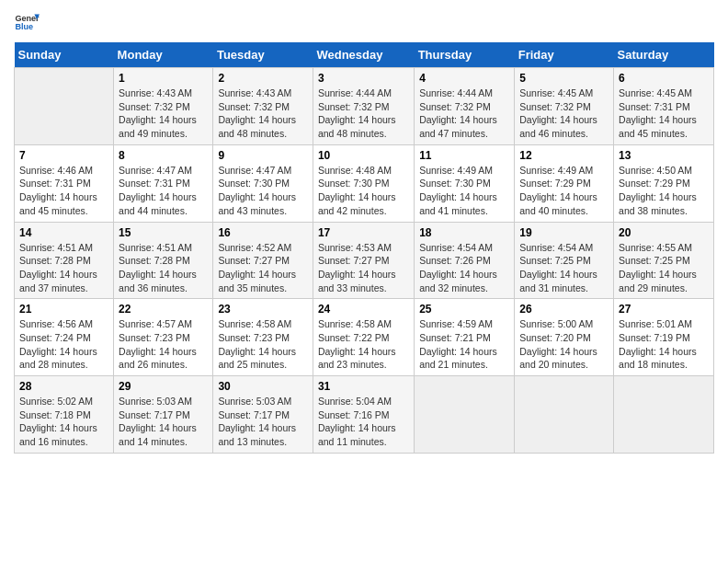 The height and width of the screenshot is (563, 728). What do you see at coordinates (64, 260) in the screenshot?
I see `calendar-cell: 14Sunrise: 4:51 AM Sunset: 7:28 PM Dayli…` at bounding box center [64, 260].